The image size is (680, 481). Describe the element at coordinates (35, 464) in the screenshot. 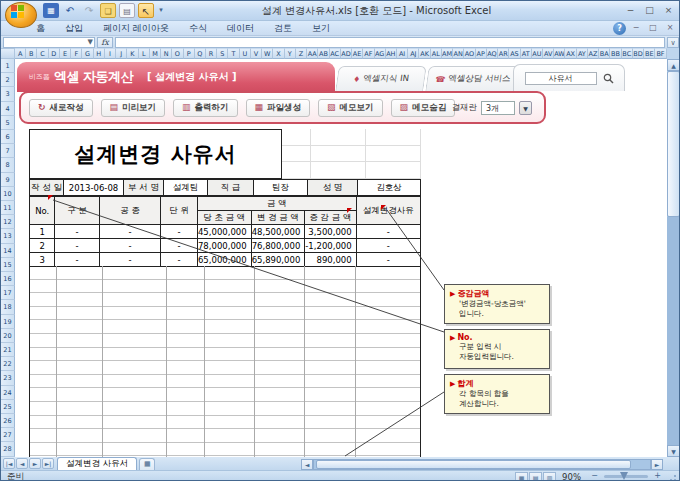

I see `next-sheet-button: ►` at that location.